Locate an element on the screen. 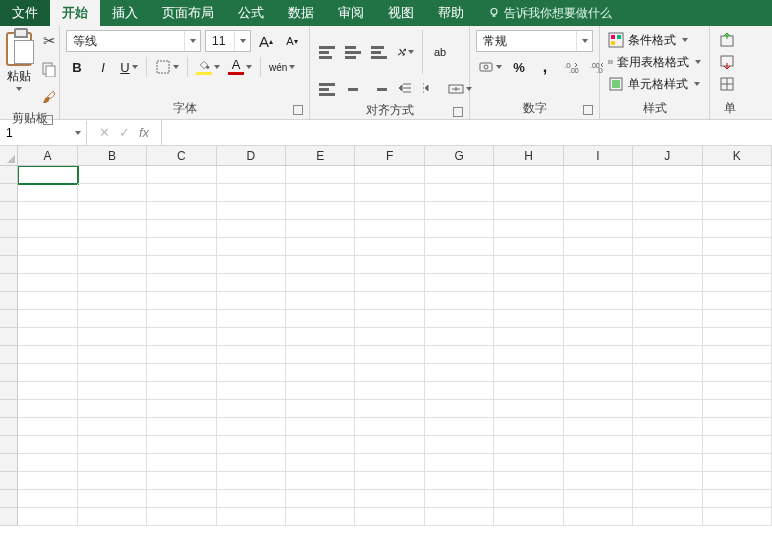  underline-button: U is located at coordinates (129, 67).